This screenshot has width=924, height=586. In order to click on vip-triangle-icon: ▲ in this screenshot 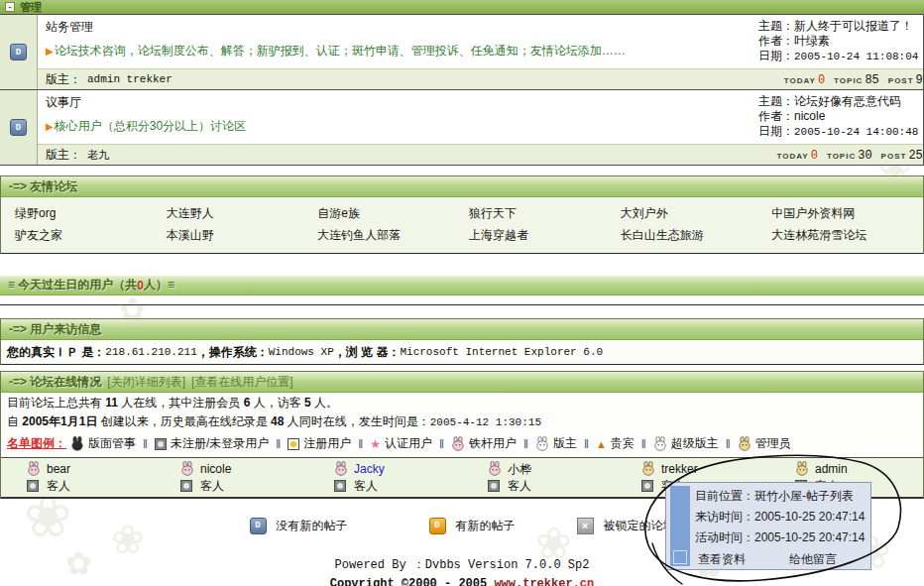, I will do `click(601, 444)`.